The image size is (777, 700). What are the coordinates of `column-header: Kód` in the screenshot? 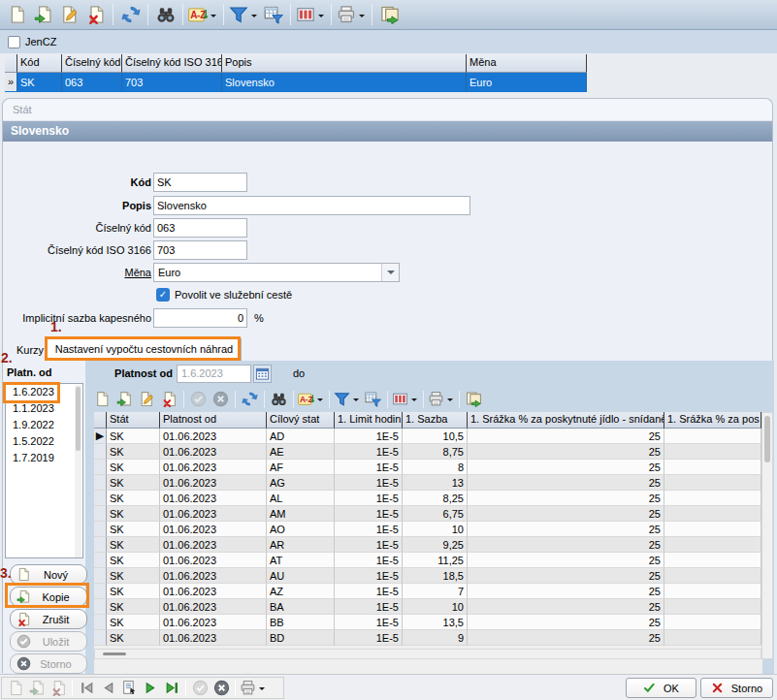 It's located at (40, 64).